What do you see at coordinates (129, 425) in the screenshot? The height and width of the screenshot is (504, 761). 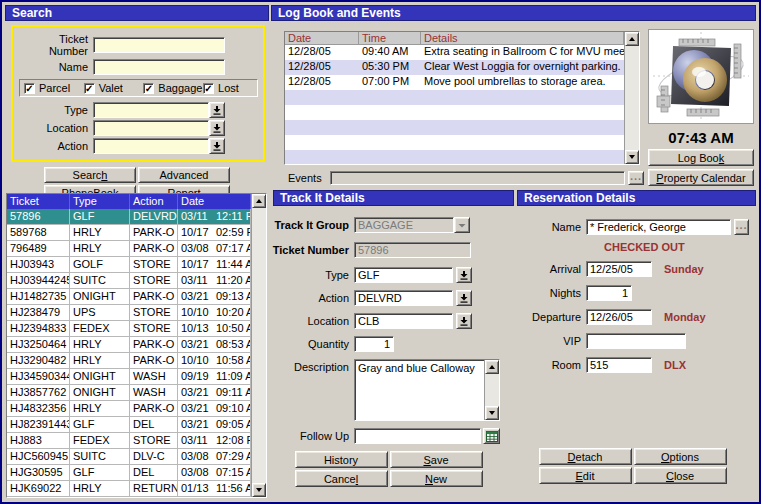 I see `table-row: HJ82391443GLFDEL03/2109:05 AM` at bounding box center [129, 425].